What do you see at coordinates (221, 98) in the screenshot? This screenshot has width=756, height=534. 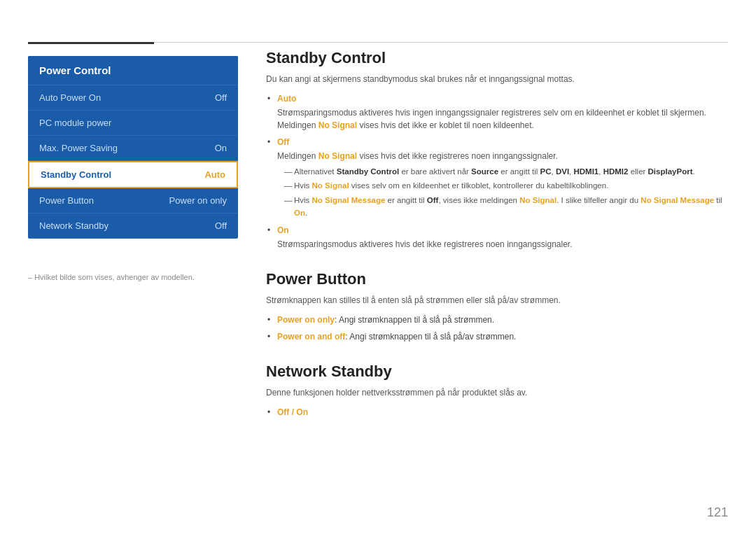 I see `sidebar-value-auto-power-on: Off` at bounding box center [221, 98].